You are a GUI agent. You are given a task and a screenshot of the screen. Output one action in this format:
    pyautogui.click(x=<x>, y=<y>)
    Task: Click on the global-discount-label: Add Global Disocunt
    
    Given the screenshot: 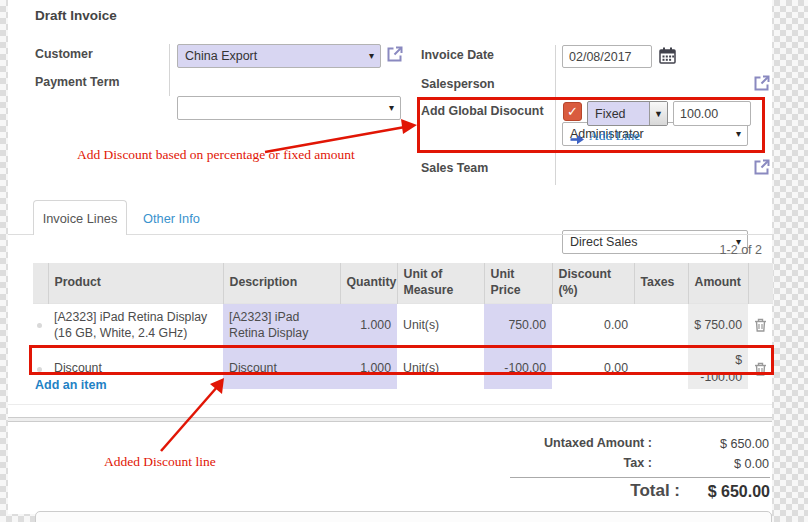 What is the action you would take?
    pyautogui.click(x=482, y=111)
    